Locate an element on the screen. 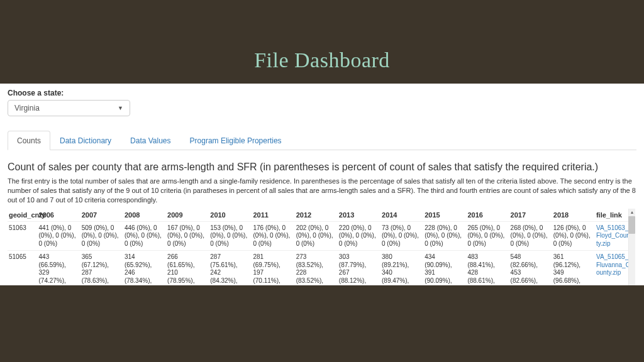  cell-geoid: 51063 is located at coordinates (23, 236).